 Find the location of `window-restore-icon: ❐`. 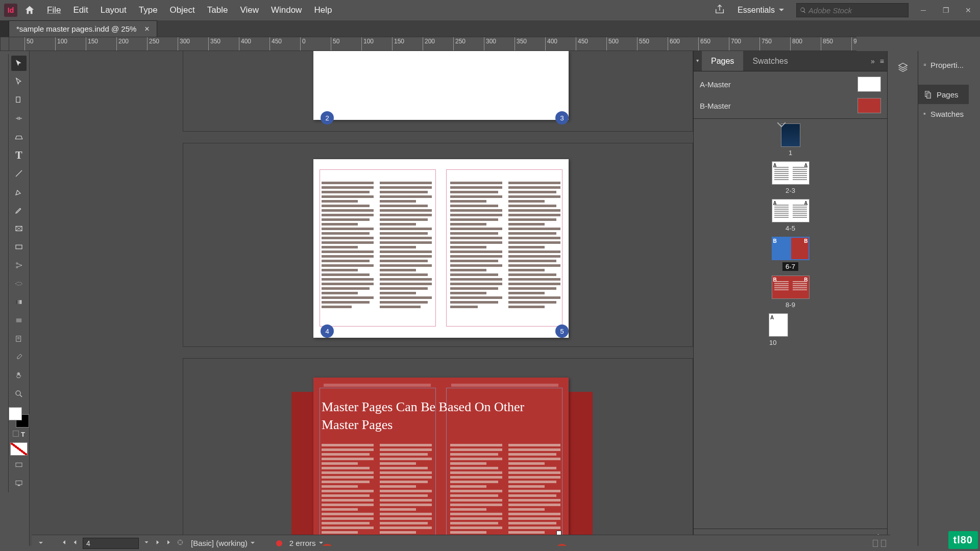

window-restore-icon: ❐ is located at coordinates (946, 10).